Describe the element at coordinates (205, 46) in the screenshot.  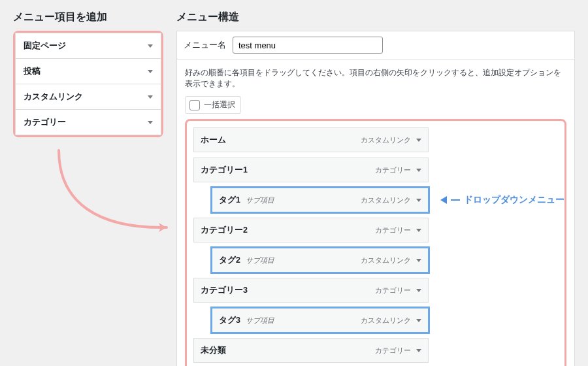
I see `menu-name-label: メニュー名` at that location.